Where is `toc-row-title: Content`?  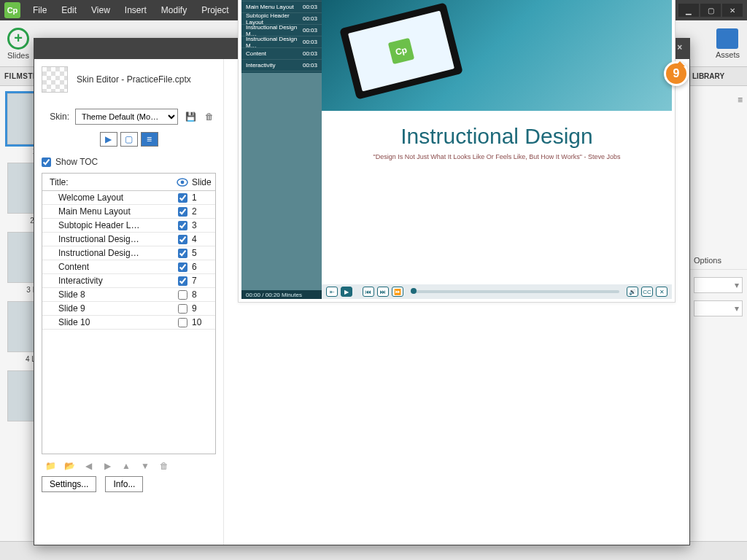
toc-row-title: Content is located at coordinates (108, 267).